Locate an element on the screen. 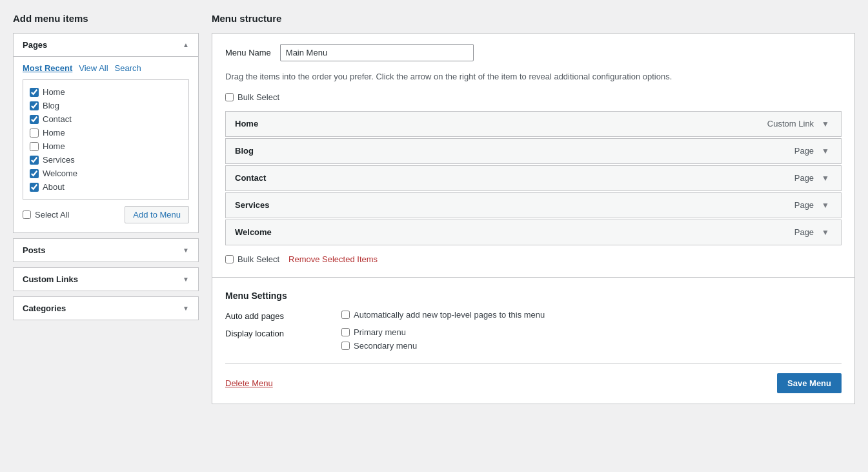 This screenshot has width=868, height=472. menu-settings-title: Menu Settings is located at coordinates (533, 296).